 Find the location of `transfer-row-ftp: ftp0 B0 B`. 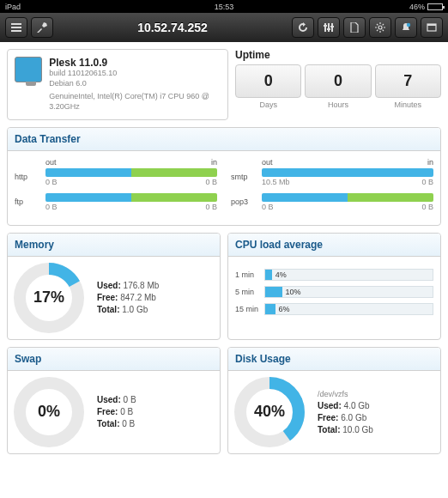

transfer-row-ftp: ftp0 B0 B is located at coordinates (116, 203).